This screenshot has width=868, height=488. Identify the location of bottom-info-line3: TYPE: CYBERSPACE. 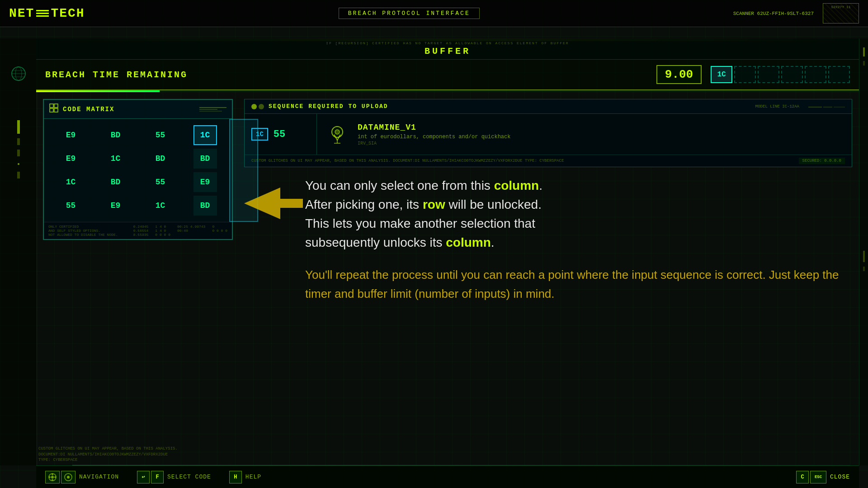
(108, 460).